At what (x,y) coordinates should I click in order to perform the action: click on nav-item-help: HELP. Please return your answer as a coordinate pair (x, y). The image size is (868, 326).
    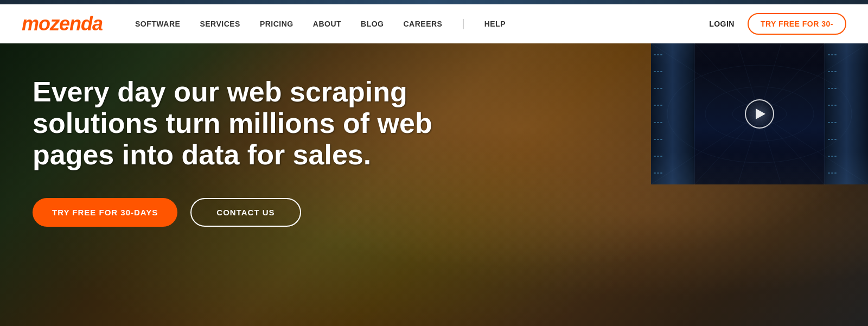
    Looking at the image, I should click on (495, 24).